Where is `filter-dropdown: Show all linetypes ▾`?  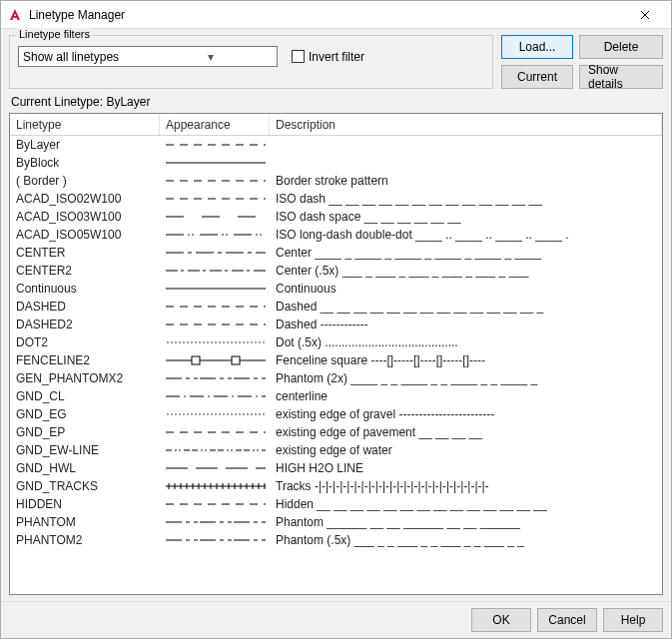
filter-dropdown: Show all linetypes ▾ is located at coordinates (148, 56).